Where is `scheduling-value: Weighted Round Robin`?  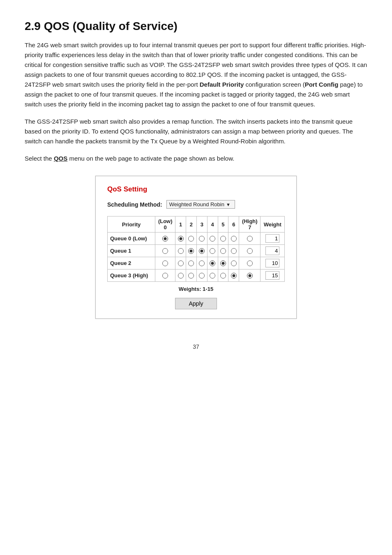
scheduling-value: Weighted Round Robin is located at coordinates (197, 205).